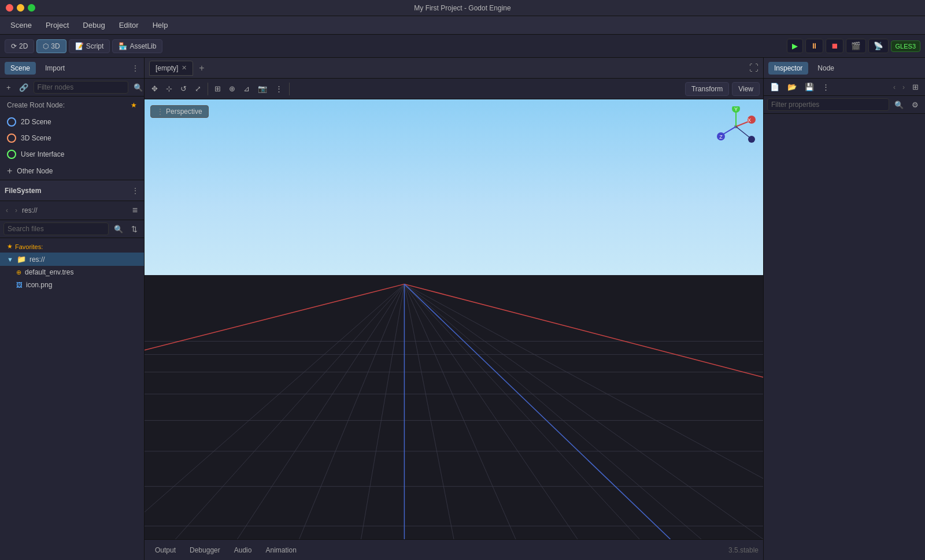  What do you see at coordinates (835, 46) in the screenshot?
I see `stop-button: ⏹` at bounding box center [835, 46].